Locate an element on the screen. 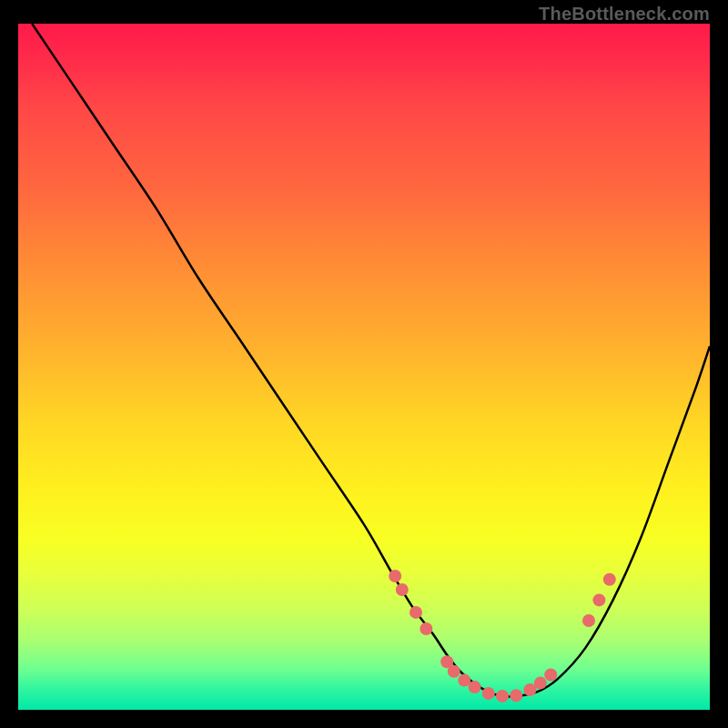 Image resolution: width=728 pixels, height=728 pixels. watermark-text: TheBottleneck.com is located at coordinates (624, 15).